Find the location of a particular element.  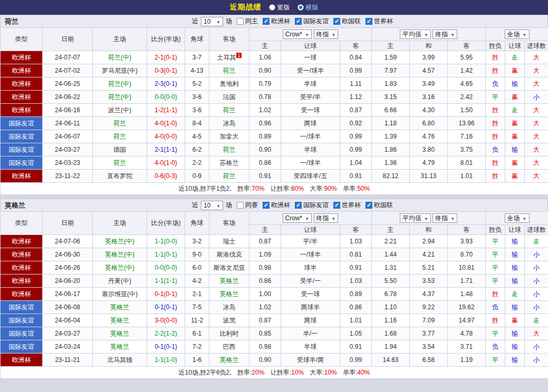

away-team: 法国 is located at coordinates (229, 97).